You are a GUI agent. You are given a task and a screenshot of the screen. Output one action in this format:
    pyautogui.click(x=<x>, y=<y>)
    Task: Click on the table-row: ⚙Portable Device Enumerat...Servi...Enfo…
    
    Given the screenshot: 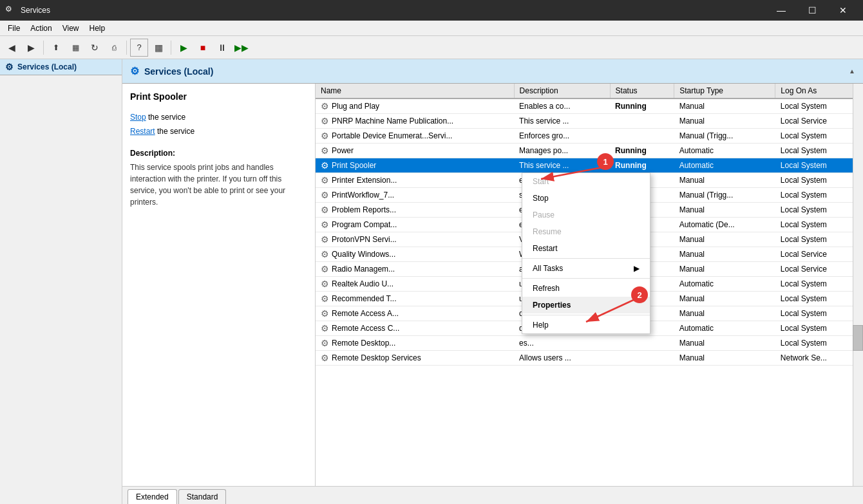 What is the action you would take?
    pyautogui.click(x=589, y=136)
    